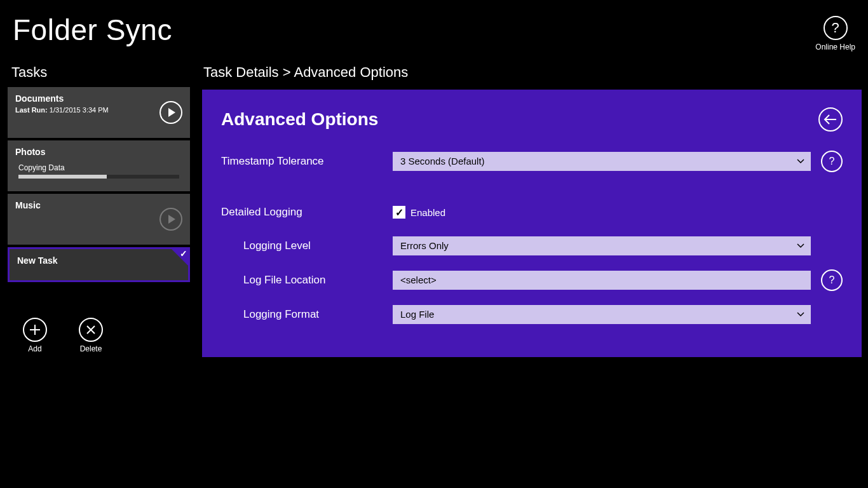 This screenshot has width=868, height=488. Describe the element at coordinates (428, 212) in the screenshot. I see `enabled-label: Enabled` at that location.